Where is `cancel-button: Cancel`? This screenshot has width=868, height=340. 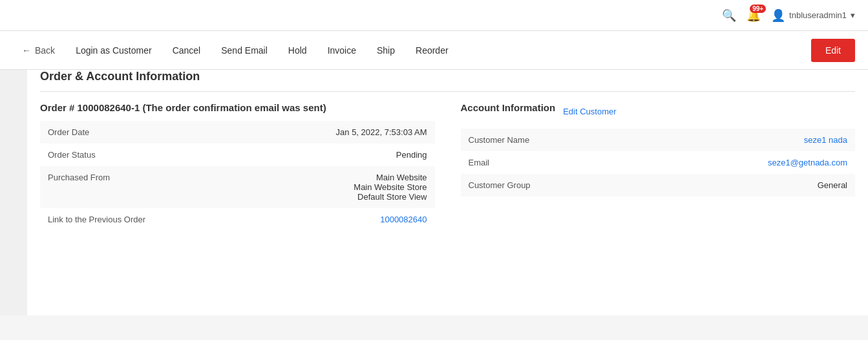
cancel-button: Cancel is located at coordinates (187, 50).